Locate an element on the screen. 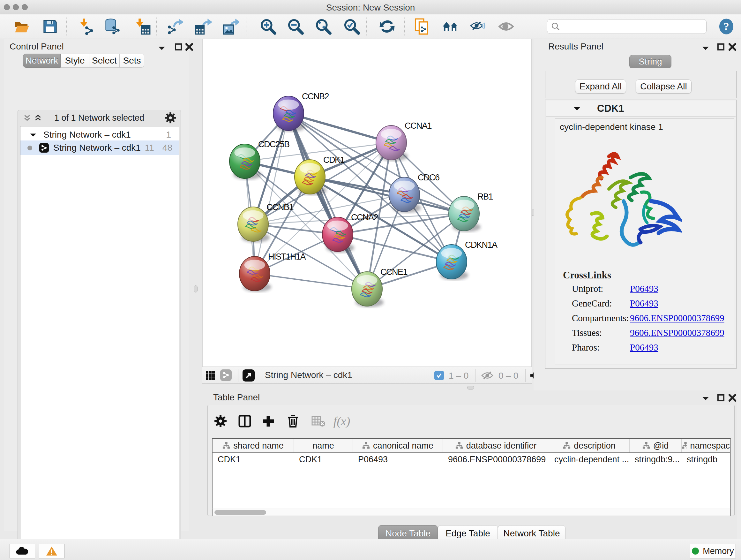  network-row-selected: String Network – cdk1 11 48 is located at coordinates (99, 148).